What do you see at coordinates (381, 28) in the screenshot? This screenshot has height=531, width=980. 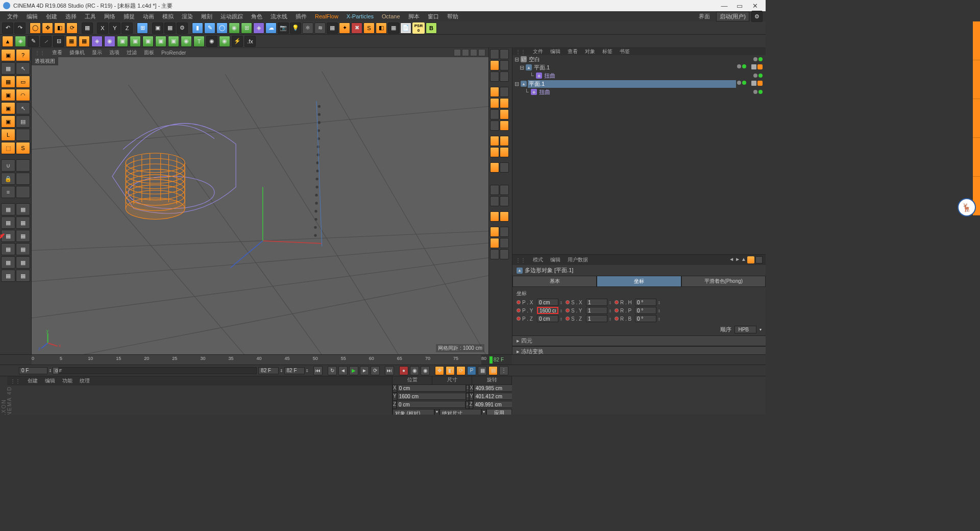 I see `tag-icon: ◧` at bounding box center [381, 28].